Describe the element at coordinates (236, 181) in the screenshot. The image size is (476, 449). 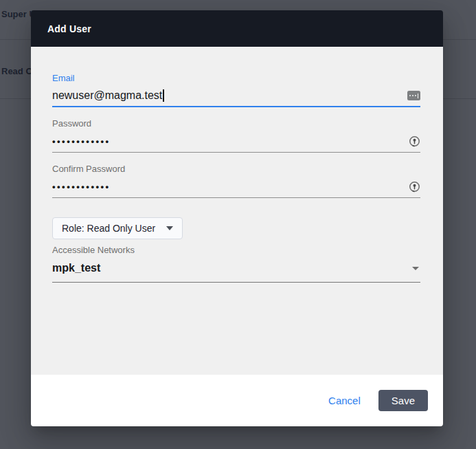
I see `confirm-password-field-group: Confirm Password ••••••••••••` at that location.